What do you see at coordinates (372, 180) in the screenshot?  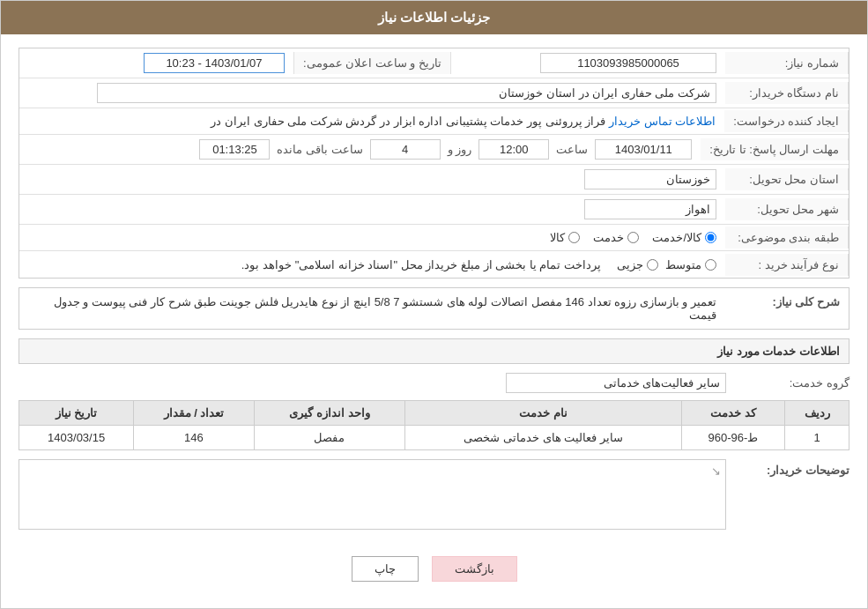 I see `province-value: خوزستان` at bounding box center [372, 180].